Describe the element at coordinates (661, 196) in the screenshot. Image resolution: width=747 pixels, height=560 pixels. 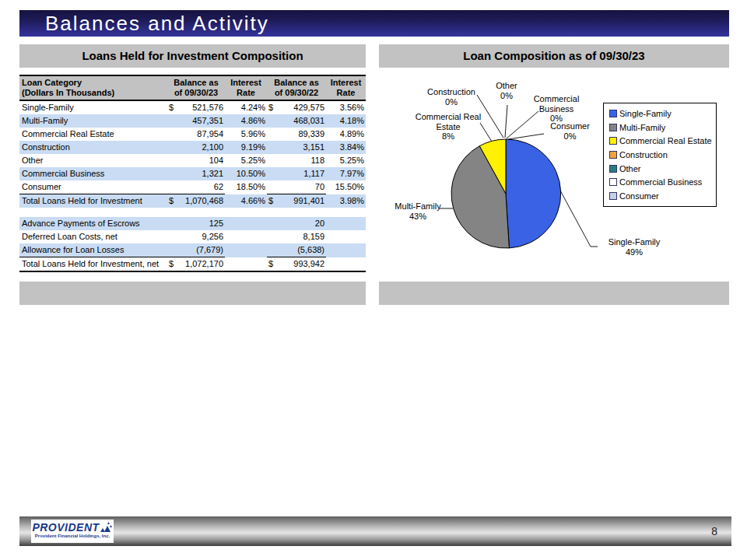
I see `legend-item: Consumer` at that location.